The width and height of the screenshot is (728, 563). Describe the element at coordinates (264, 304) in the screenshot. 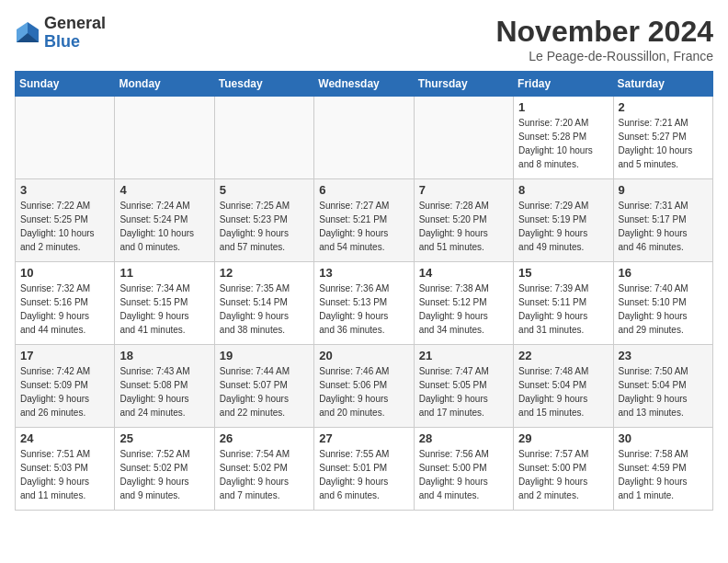

I see `calendar-cell: 12Sunrise: 7:35 AM Sunset: 5:14 PM Dayli…` at that location.